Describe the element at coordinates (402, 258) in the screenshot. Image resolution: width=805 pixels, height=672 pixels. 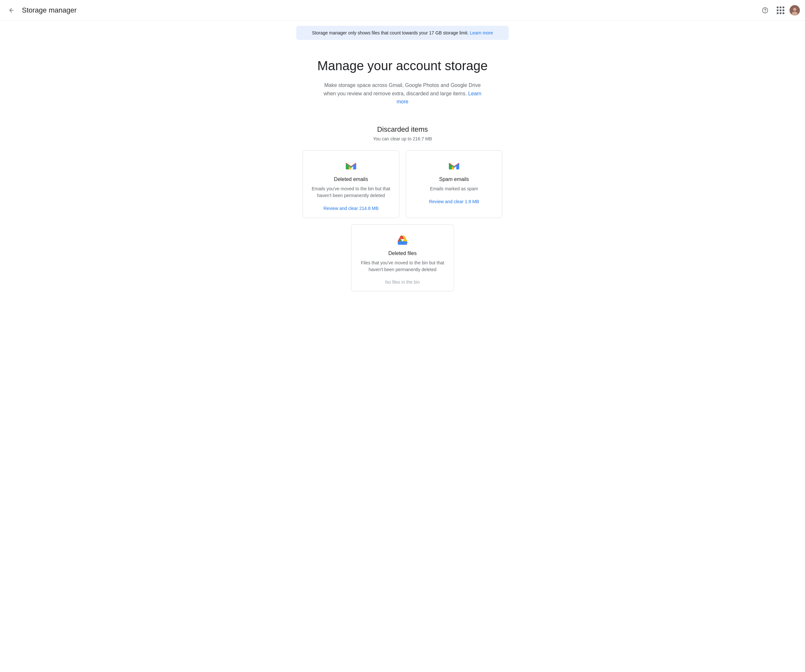
I see `cards-row-bottom: Deleted files Files that you've moved to…` at that location.